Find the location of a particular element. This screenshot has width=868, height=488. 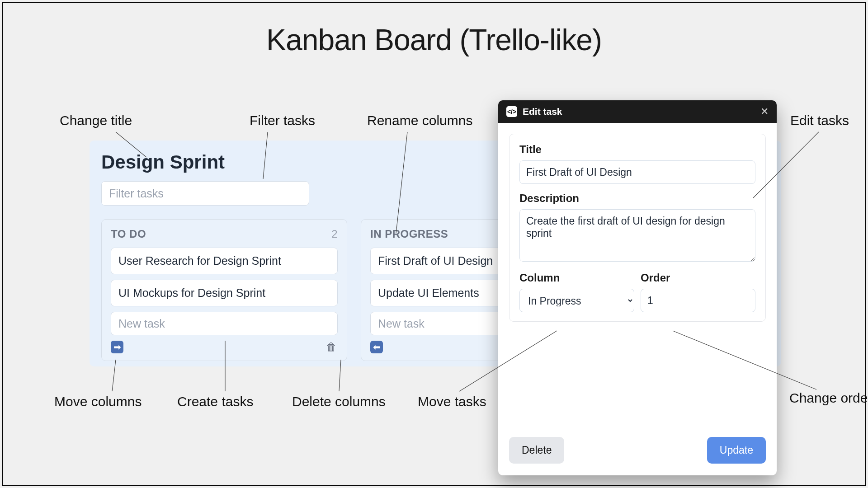

annotation-change-title: Change title is located at coordinates (96, 121).